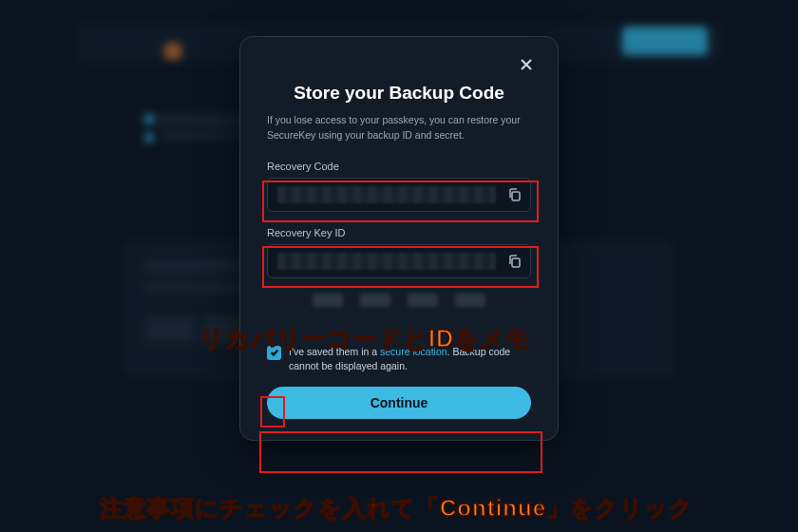 The width and height of the screenshot is (798, 532). Describe the element at coordinates (399, 300) in the screenshot. I see `separator-dots` at that location.